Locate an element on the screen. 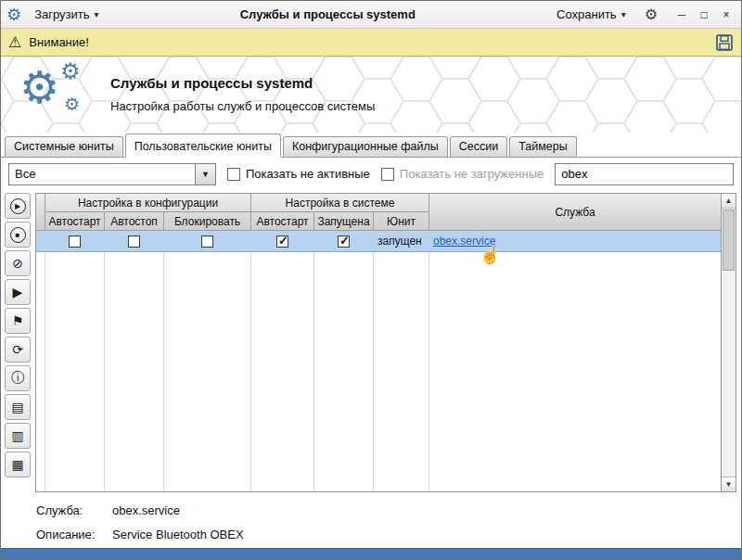 The height and width of the screenshot is (560, 742). show-unloaded-label: Показать не загруженные is located at coordinates (471, 174).